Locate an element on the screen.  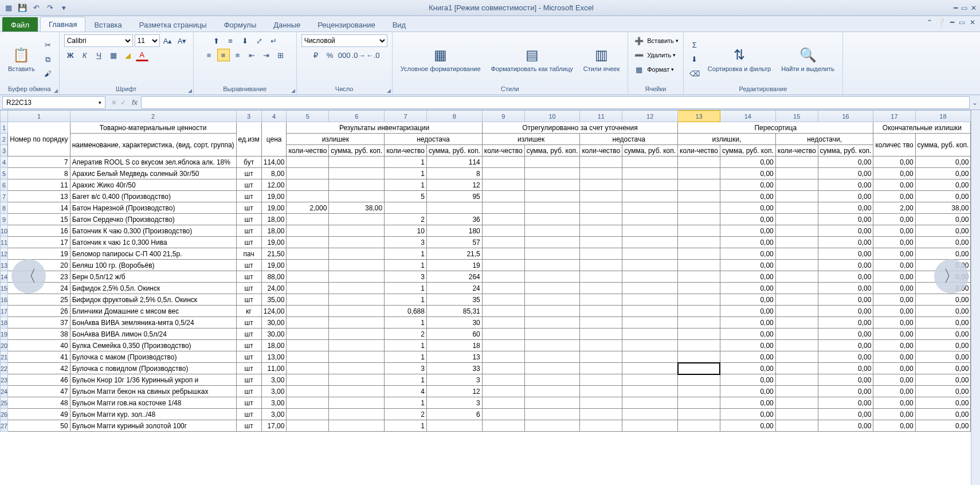
row-header: 6 is located at coordinates (5, 185).